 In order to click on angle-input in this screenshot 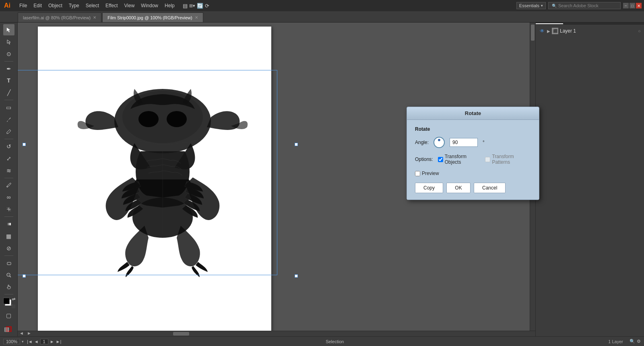, I will do `click(464, 142)`.